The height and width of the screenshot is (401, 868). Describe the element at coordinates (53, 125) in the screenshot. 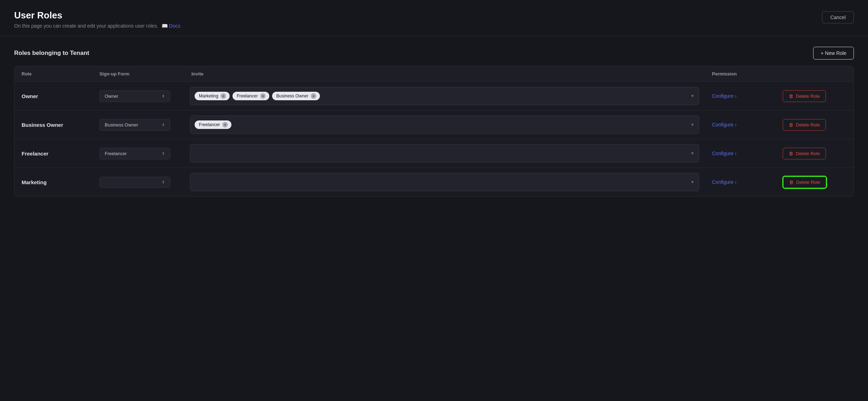

I see `role-name-cell: Business Owner` at that location.